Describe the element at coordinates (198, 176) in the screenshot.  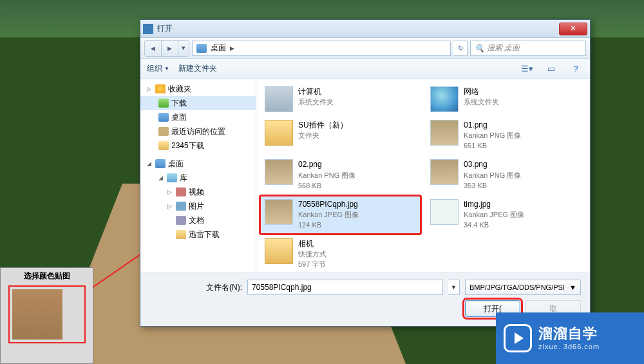
I see `nav-tree: ▷收藏夹 下载 桌面 最近访问的位置 2345下载 ◢桌面 ◢库 ▷视频 ▷图片…` at that location.